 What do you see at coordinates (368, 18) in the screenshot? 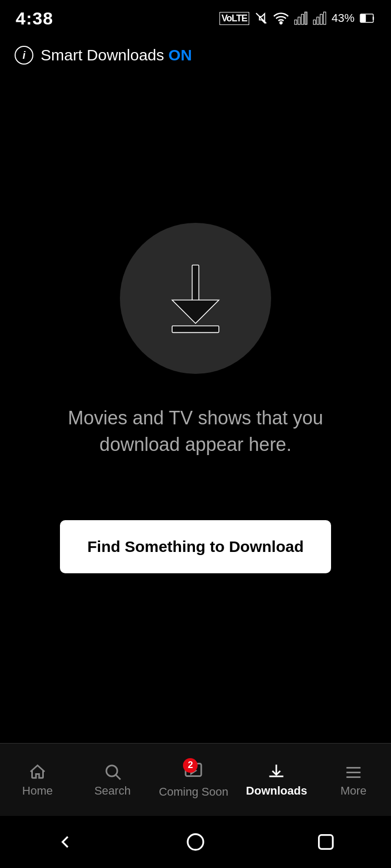
I see `battery-icon` at bounding box center [368, 18].